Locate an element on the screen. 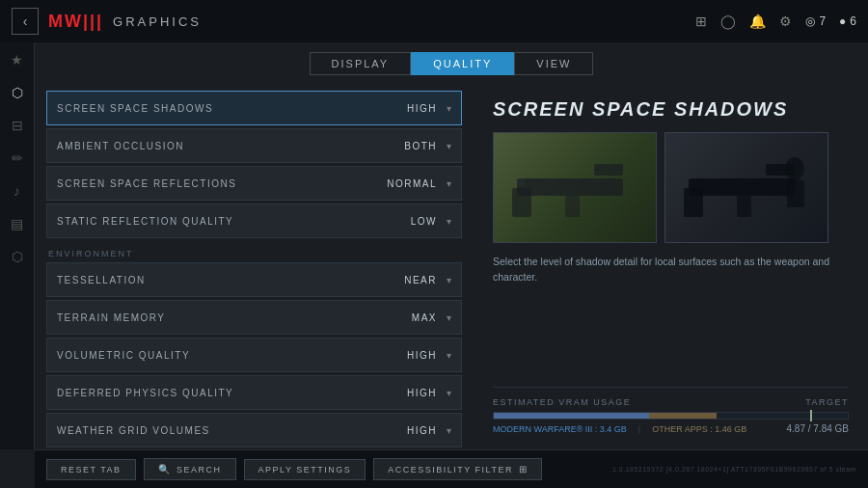 Image resolution: width=868 pixels, height=488 pixels. version-text: 1.0.185219372 [4.0.287.18024+1] ATT17395… is located at coordinates (735, 469).